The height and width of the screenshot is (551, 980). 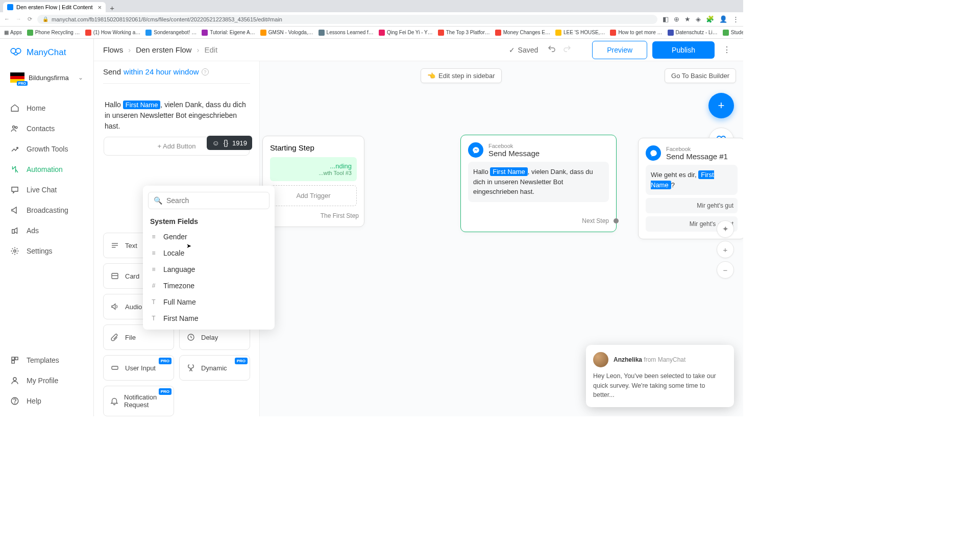 What do you see at coordinates (47, 383) in the screenshot?
I see `bottom-nav: Templates My Profile Help` at bounding box center [47, 383].